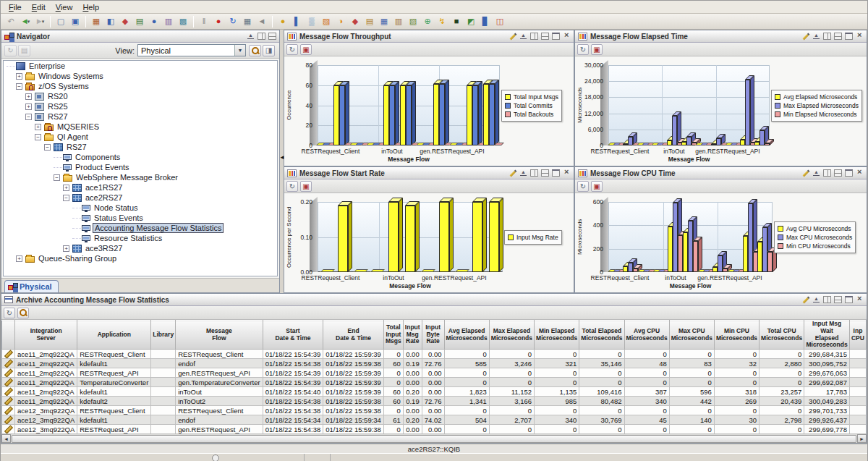  Describe the element at coordinates (25, 51) in the screenshot. I see `pending-updates-icon: ▤` at that location.